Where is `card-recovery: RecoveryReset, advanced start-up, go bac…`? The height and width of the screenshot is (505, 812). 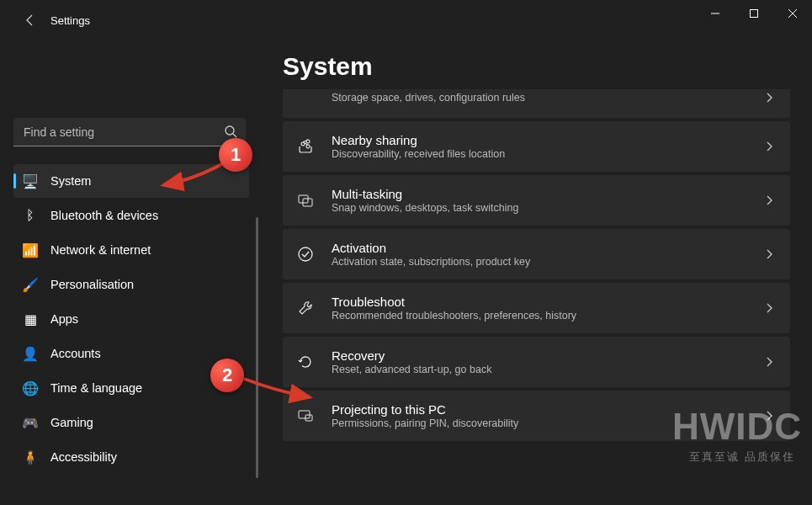
card-recovery: RecoveryReset, advanced start-up, go bac… is located at coordinates (537, 362).